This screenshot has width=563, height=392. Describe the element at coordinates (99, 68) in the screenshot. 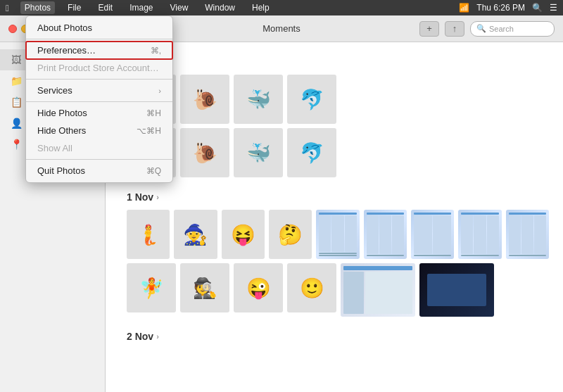

I see `menu-item-print-label: Print Product Store Account…` at that location.